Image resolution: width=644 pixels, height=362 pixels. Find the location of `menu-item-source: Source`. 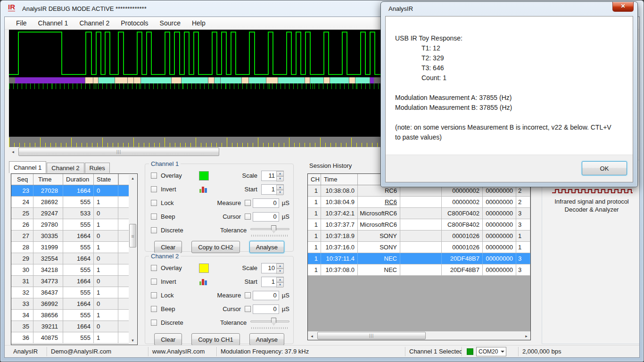

menu-item-source: Source is located at coordinates (170, 23).